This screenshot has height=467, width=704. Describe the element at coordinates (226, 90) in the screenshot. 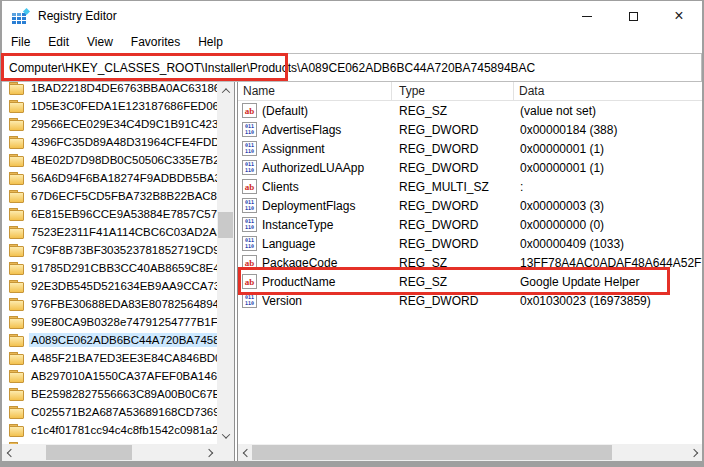

I see `scroll-up-button` at that location.